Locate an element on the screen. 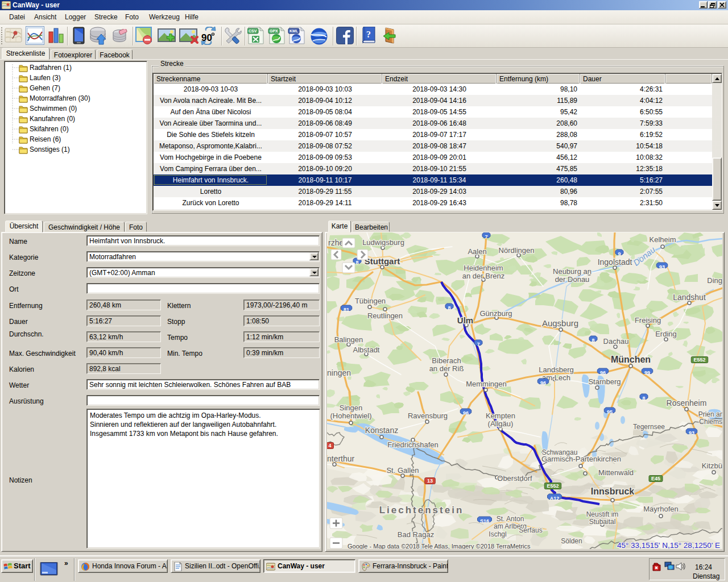 Image resolution: width=728 pixels, height=582 pixels. svg-text: A12 is located at coordinates (555, 498).